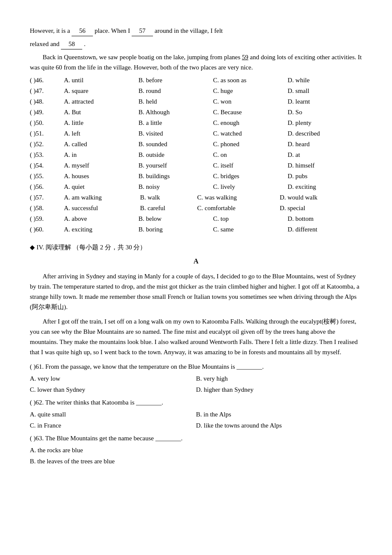 Image resolution: width=392 pixels, height=555 pixels. I want to click on mc-opt-a: A. square, so click(101, 91).